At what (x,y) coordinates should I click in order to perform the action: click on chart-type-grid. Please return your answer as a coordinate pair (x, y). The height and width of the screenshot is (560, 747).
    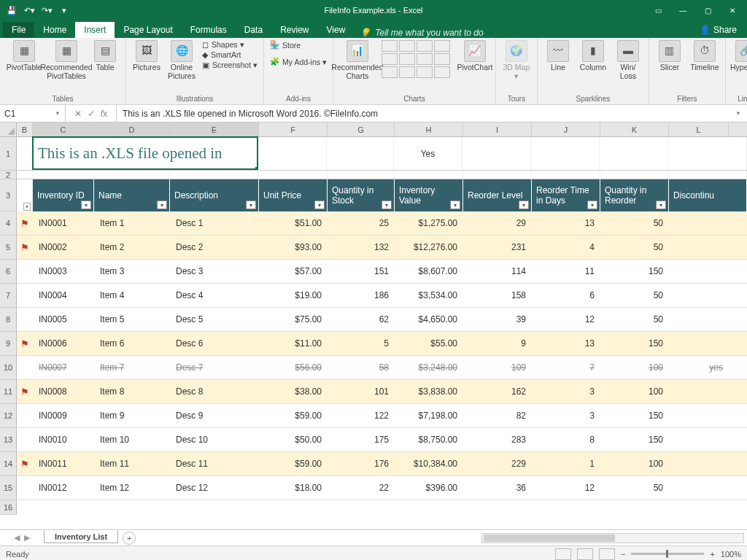
    Looking at the image, I should click on (418, 59).